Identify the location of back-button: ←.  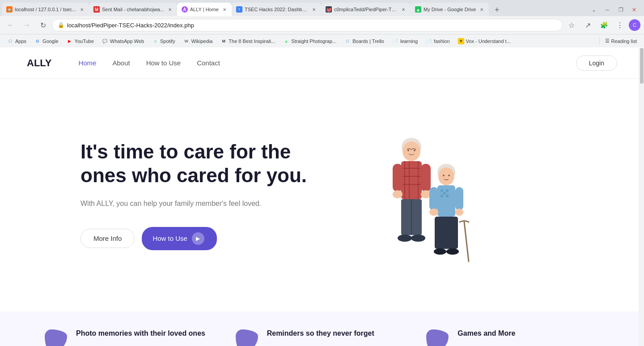
(11, 25).